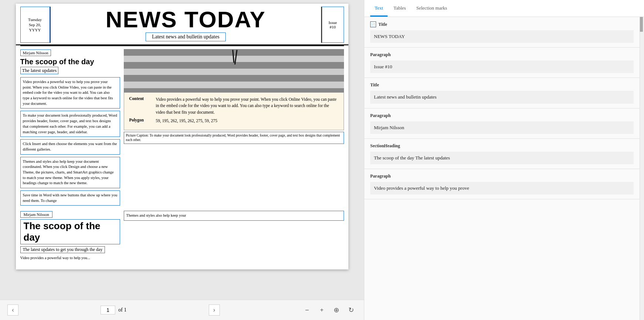 This screenshot has height=320, width=644. I want to click on zoom-controls: − + ⊕ ↻, so click(329, 310).